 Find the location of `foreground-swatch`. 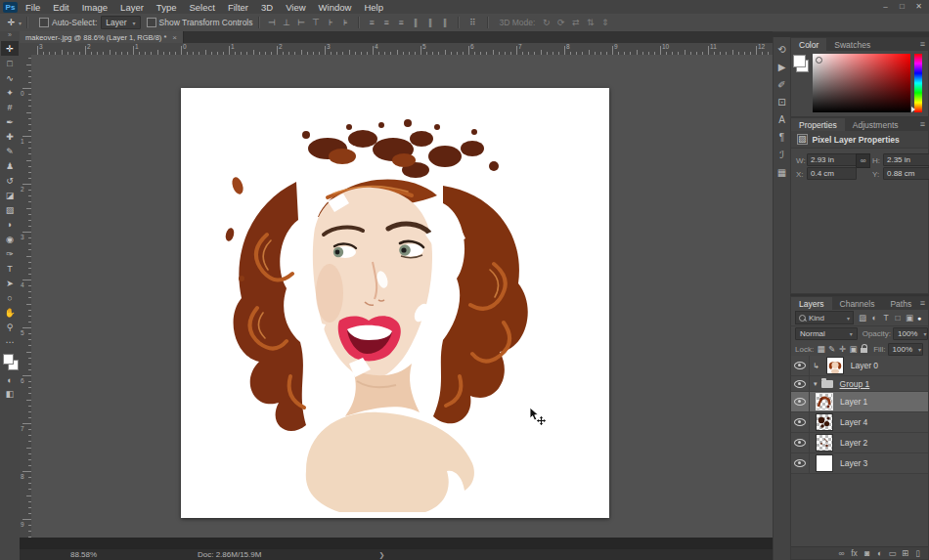

foreground-swatch is located at coordinates (800, 61).